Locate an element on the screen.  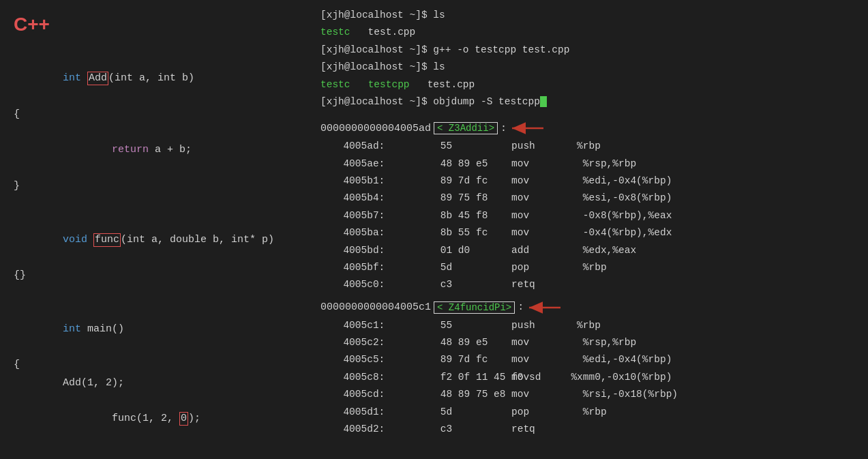
asm-off: 4005ba: is located at coordinates (348, 233).